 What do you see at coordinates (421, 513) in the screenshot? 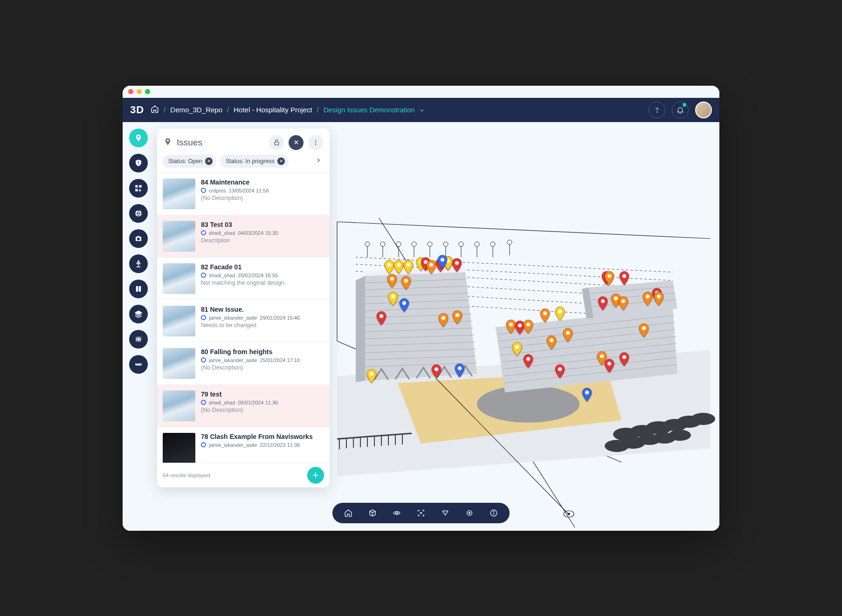
I see `focus-button` at bounding box center [421, 513].